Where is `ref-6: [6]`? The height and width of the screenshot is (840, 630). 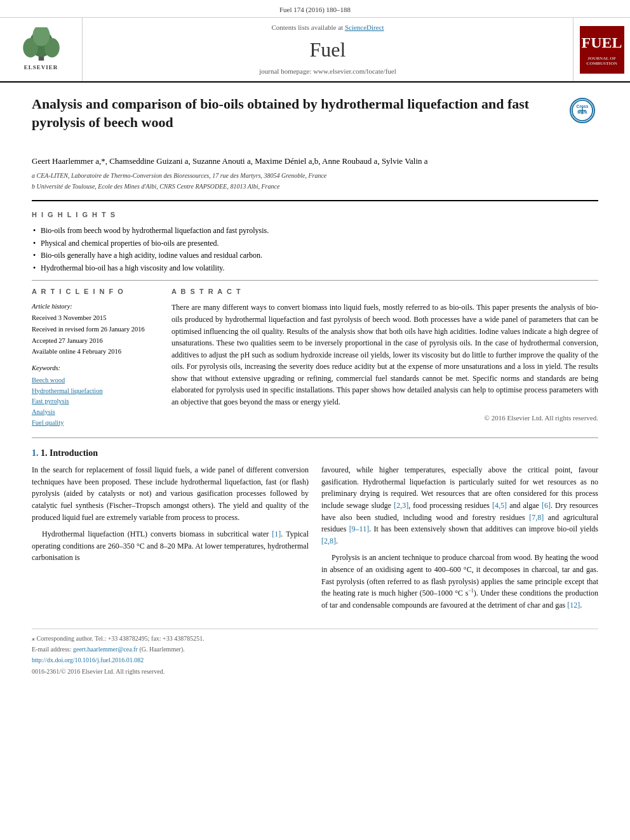 ref-6: [6] is located at coordinates (546, 505).